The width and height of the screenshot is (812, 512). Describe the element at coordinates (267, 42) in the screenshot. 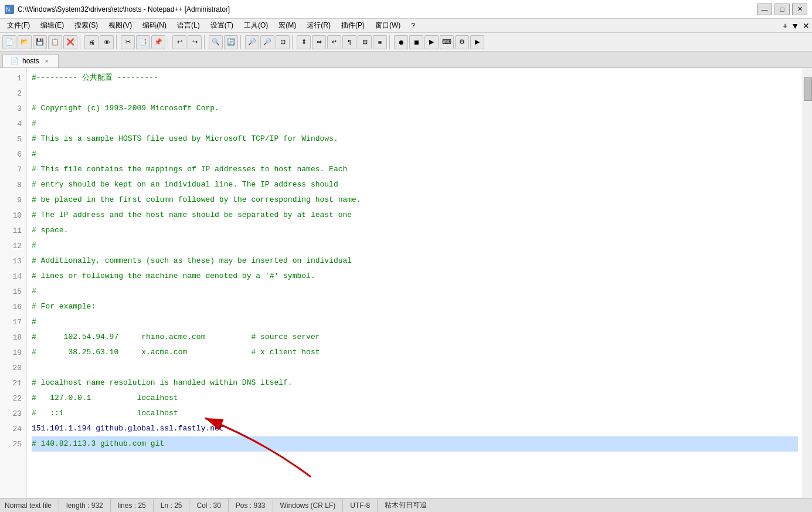

I see `zoom-out-button: 🔎` at that location.